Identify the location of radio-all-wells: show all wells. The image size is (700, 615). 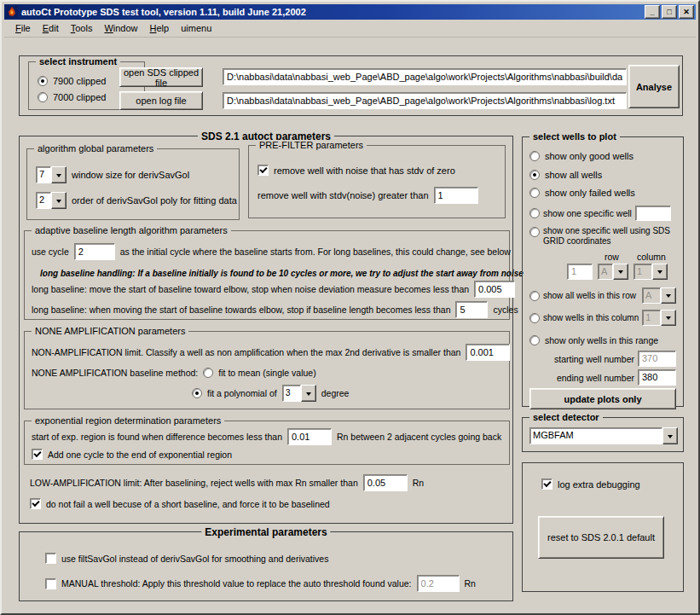
(566, 175).